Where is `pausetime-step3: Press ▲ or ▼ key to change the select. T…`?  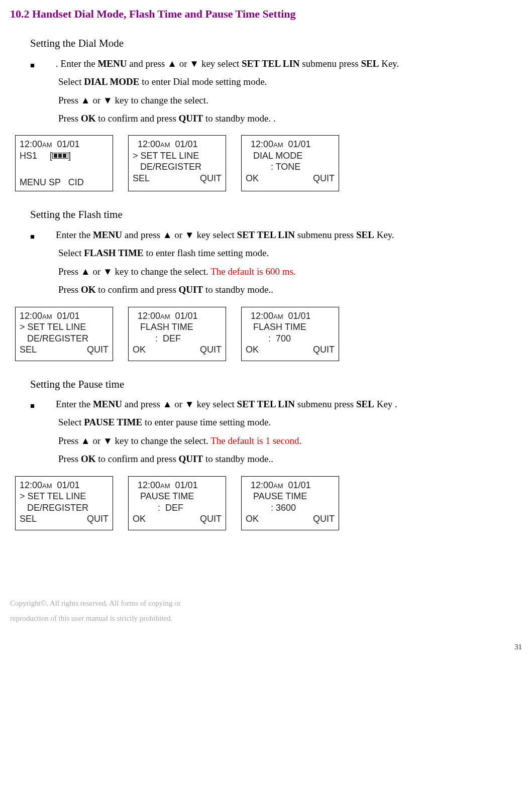
pausetime-step3: Press ▲ or ▼ key to change the select. T… is located at coordinates (290, 441).